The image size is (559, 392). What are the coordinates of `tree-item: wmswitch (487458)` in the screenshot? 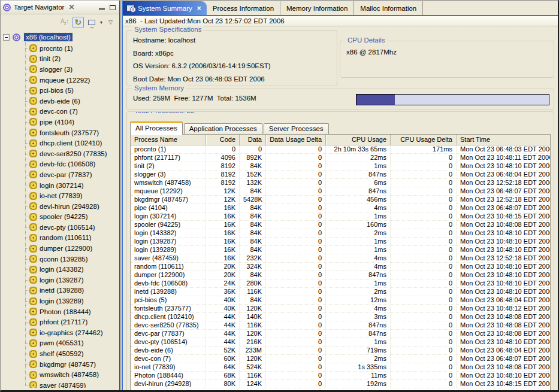 It's located at (61, 375).